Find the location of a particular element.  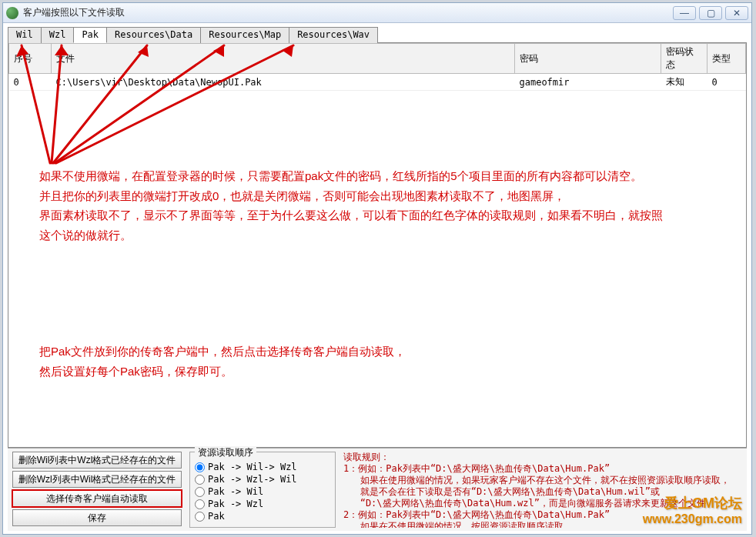

col-password: 密码 is located at coordinates (588, 58).